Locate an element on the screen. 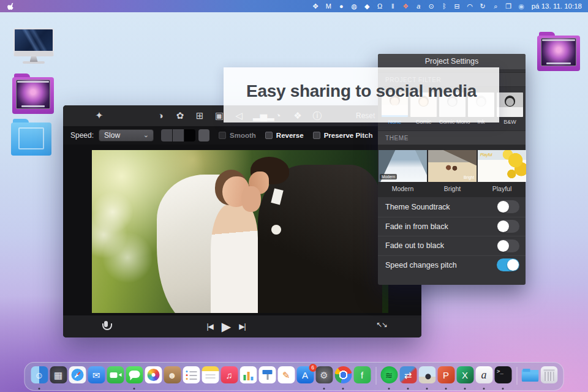 The width and height of the screenshot is (588, 392). app-store: A6 is located at coordinates (305, 377).